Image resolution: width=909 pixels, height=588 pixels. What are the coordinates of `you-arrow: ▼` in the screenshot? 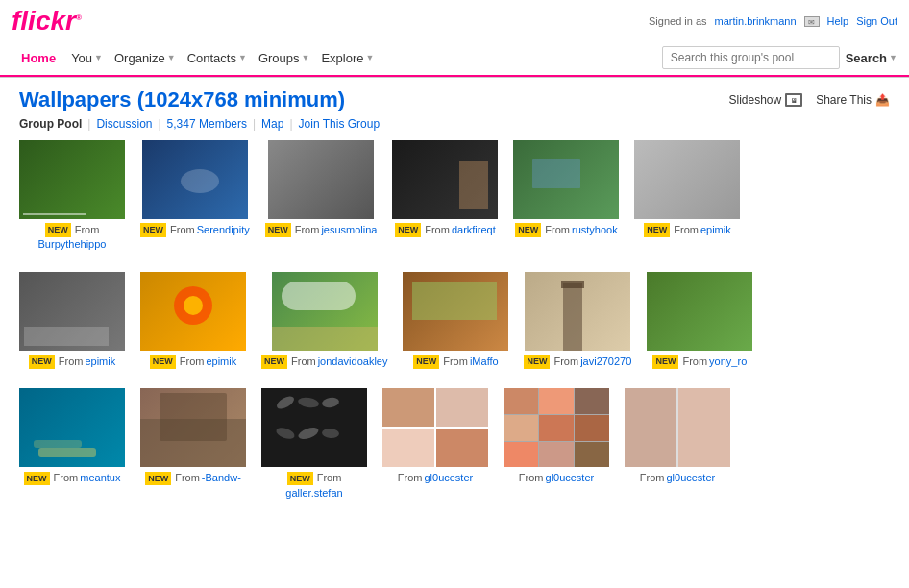 It's located at (98, 58).